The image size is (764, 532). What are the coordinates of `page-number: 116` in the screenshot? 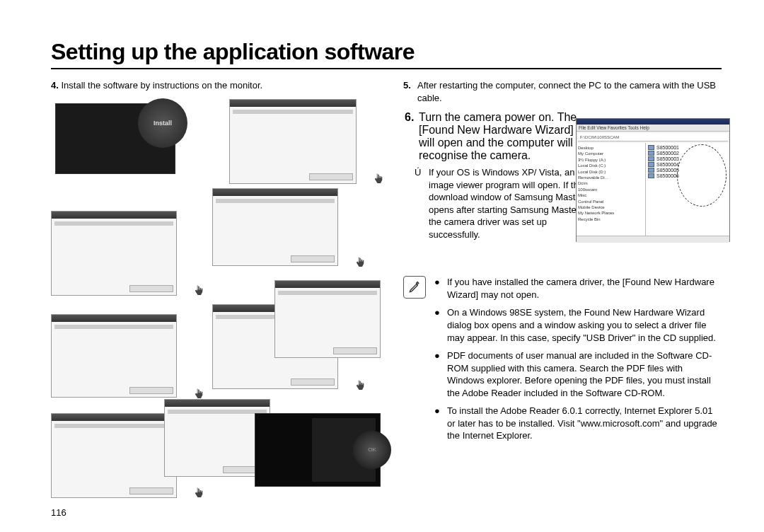 It's located at (59, 512).